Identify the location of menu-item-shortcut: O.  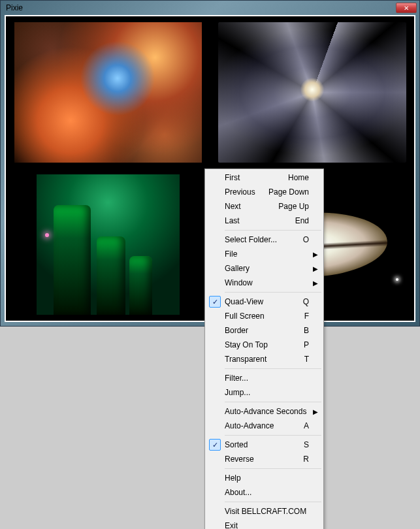
(302, 240).